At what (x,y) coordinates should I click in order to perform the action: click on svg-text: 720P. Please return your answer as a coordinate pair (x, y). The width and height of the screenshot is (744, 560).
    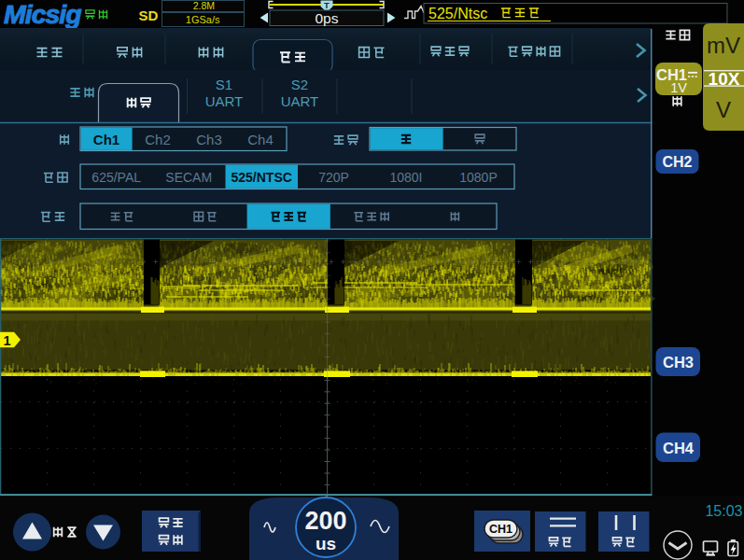
    Looking at the image, I should click on (334, 177).